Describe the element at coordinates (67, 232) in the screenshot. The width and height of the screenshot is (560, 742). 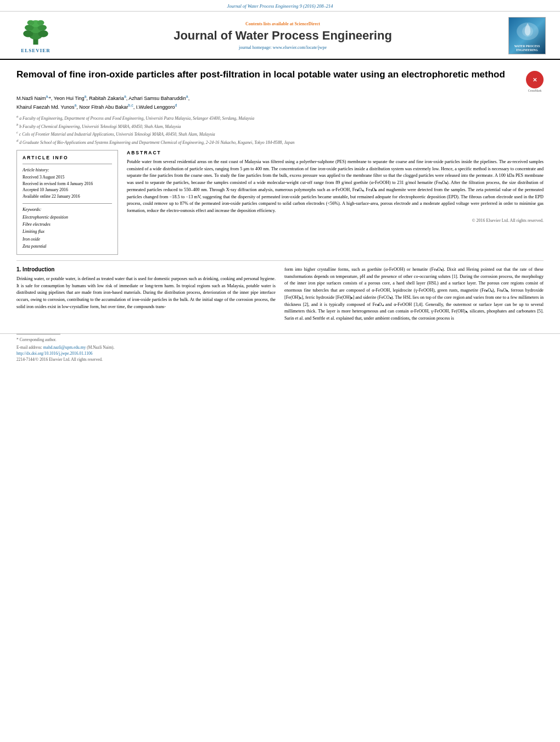
I see `keyword-3: Limiting flux` at that location.